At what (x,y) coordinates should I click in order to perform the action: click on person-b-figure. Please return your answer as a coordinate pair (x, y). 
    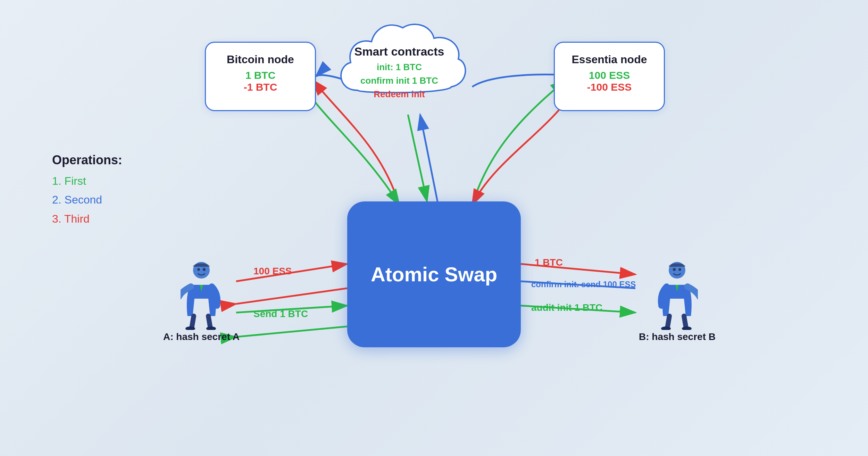
    Looking at the image, I should click on (677, 295).